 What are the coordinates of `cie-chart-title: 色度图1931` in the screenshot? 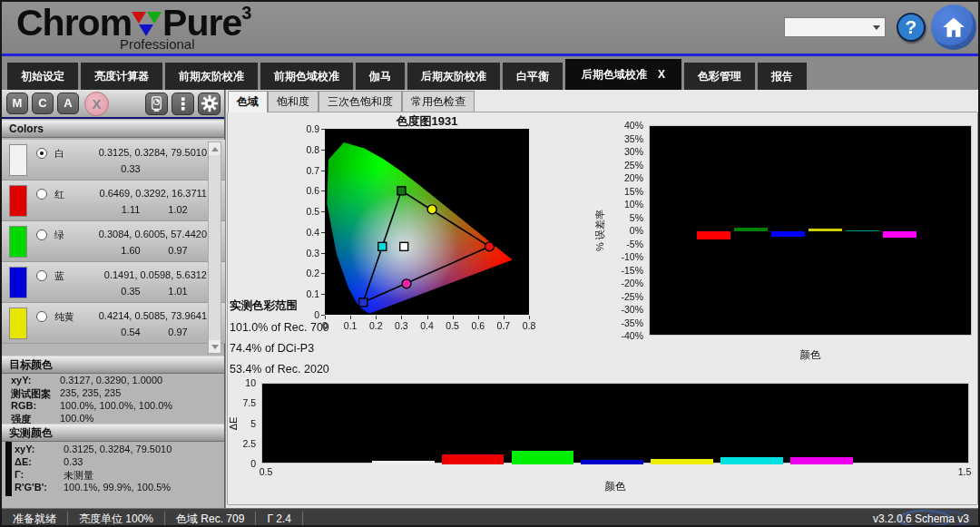 It's located at (426, 122).